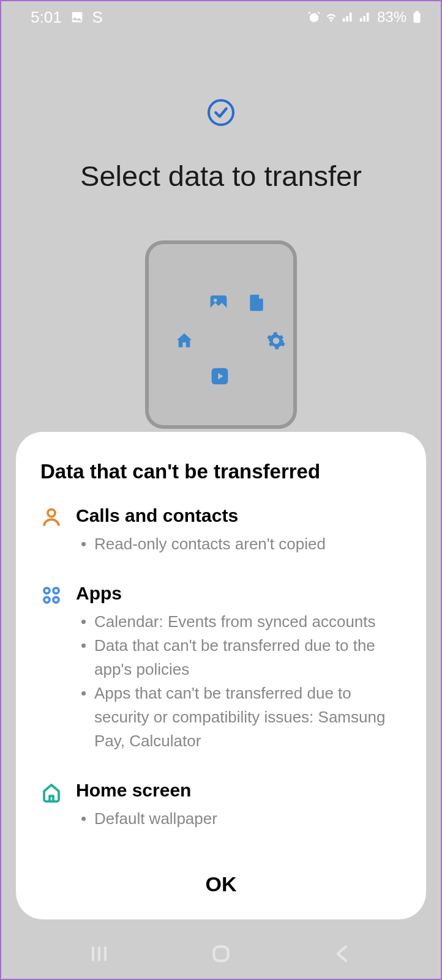 This screenshot has height=980, width=442. What do you see at coordinates (67, 17) in the screenshot?
I see `status-left: 5:01 S` at bounding box center [67, 17].